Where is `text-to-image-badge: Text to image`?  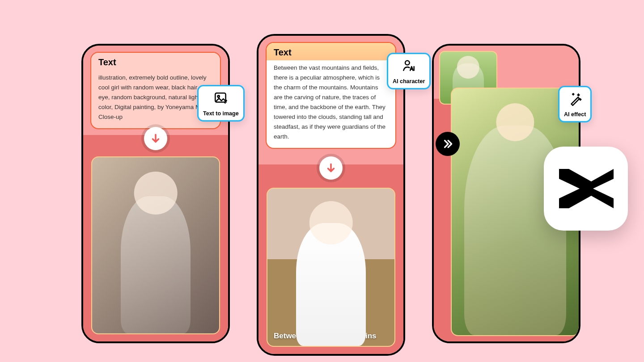
text-to-image-badge: Text to image is located at coordinates (221, 103).